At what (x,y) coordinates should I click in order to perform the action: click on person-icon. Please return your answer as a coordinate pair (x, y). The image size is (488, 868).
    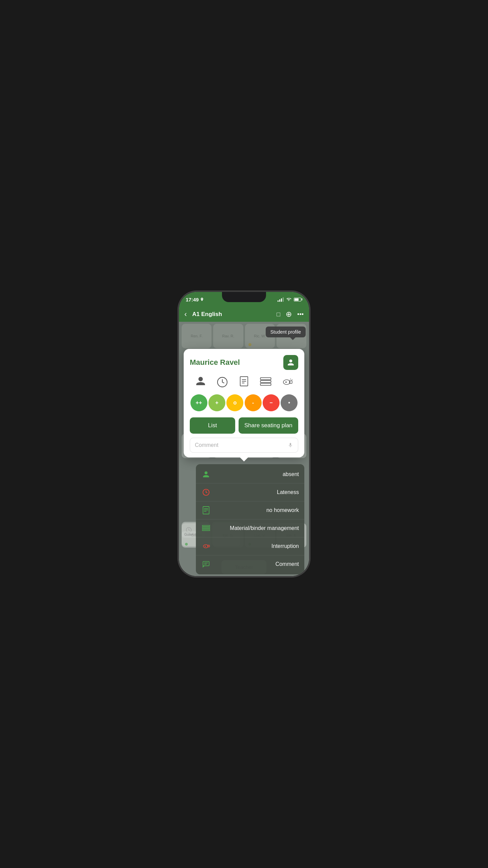
    Looking at the image, I should click on (291, 362).